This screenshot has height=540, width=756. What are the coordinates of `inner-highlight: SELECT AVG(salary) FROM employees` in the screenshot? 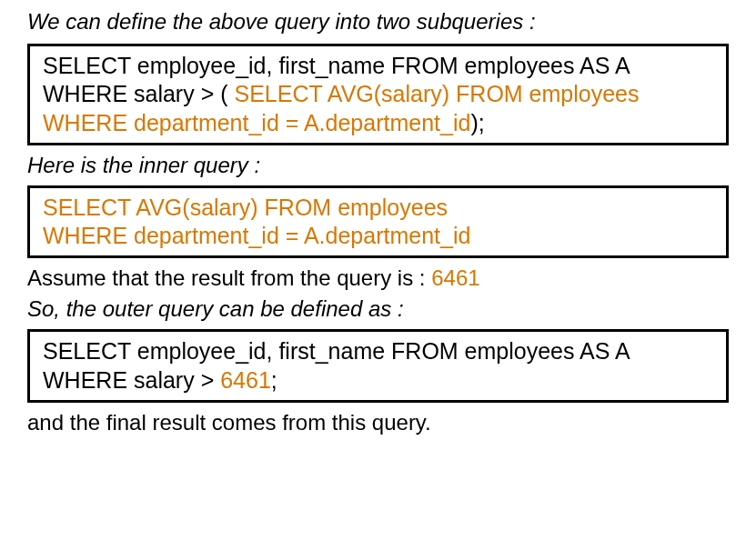 It's located at (437, 94).